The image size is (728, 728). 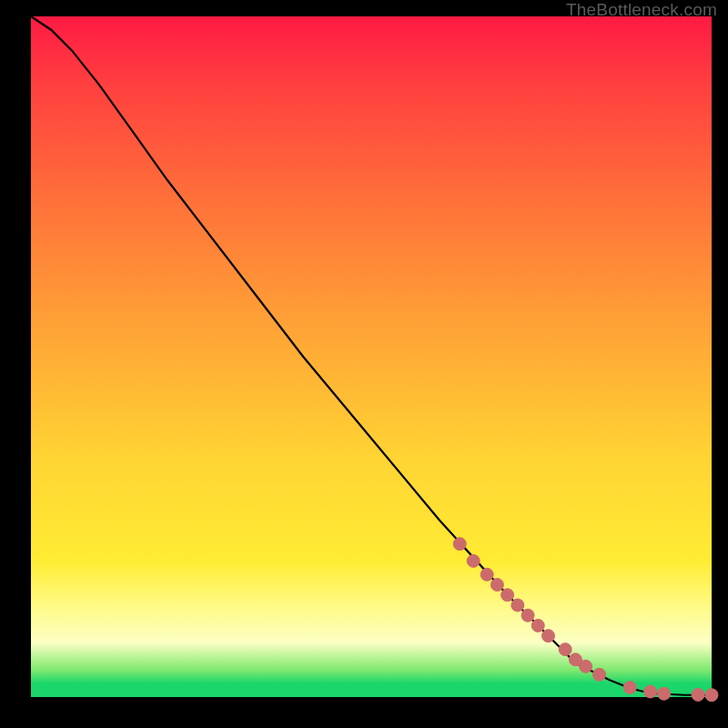 I want to click on marker-group, so click(x=586, y=620).